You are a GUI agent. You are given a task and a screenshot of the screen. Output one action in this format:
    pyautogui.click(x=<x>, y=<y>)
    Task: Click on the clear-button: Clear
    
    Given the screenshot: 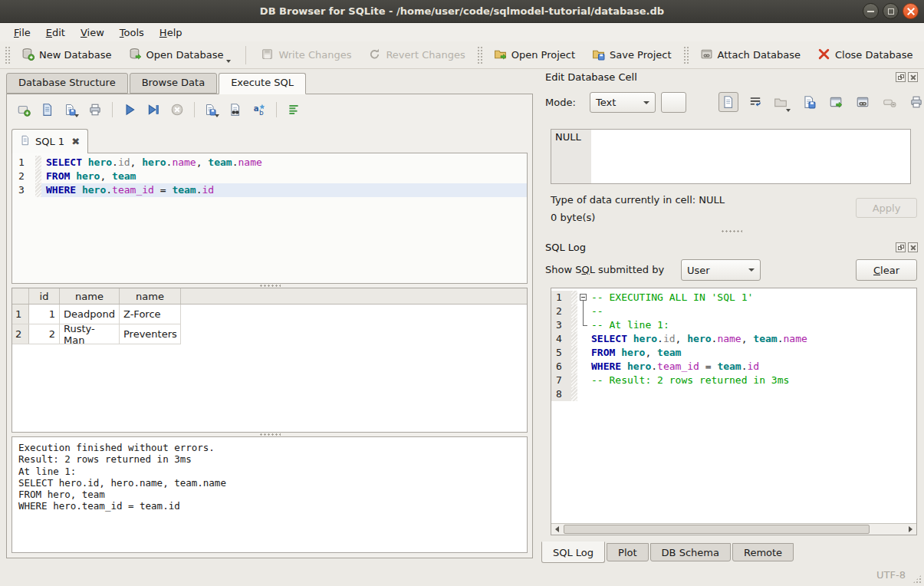 What is the action you would take?
    pyautogui.click(x=886, y=270)
    